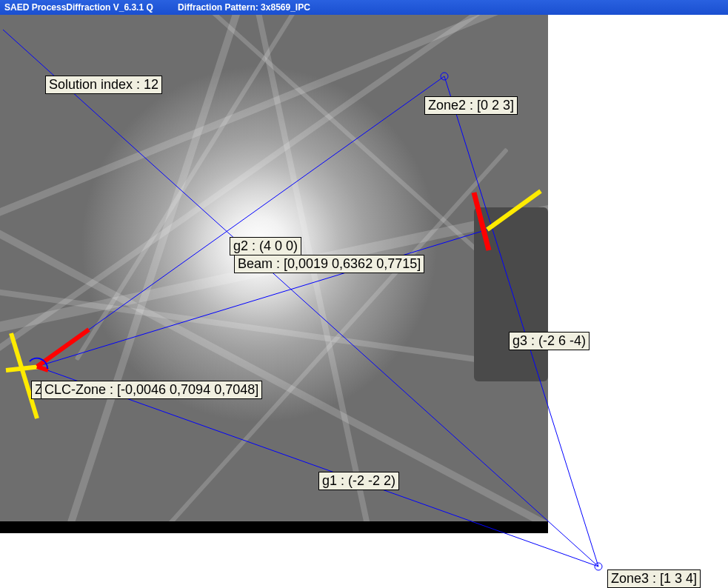 The image size is (728, 588). What do you see at coordinates (104, 84) in the screenshot?
I see `solution-index-label: Solution index : 12` at bounding box center [104, 84].